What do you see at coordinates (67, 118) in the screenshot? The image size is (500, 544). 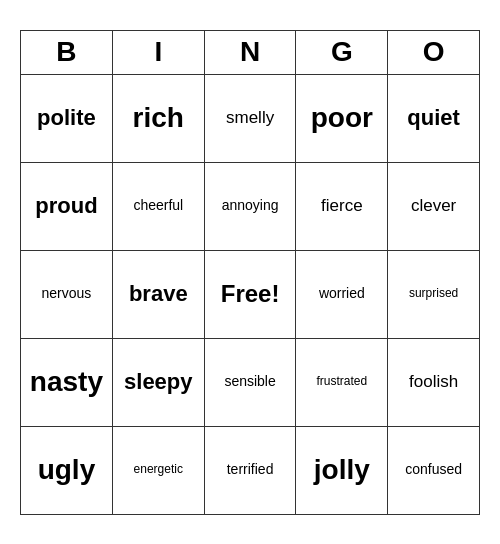 I see `bingo-cell: polite` at bounding box center [67, 118].